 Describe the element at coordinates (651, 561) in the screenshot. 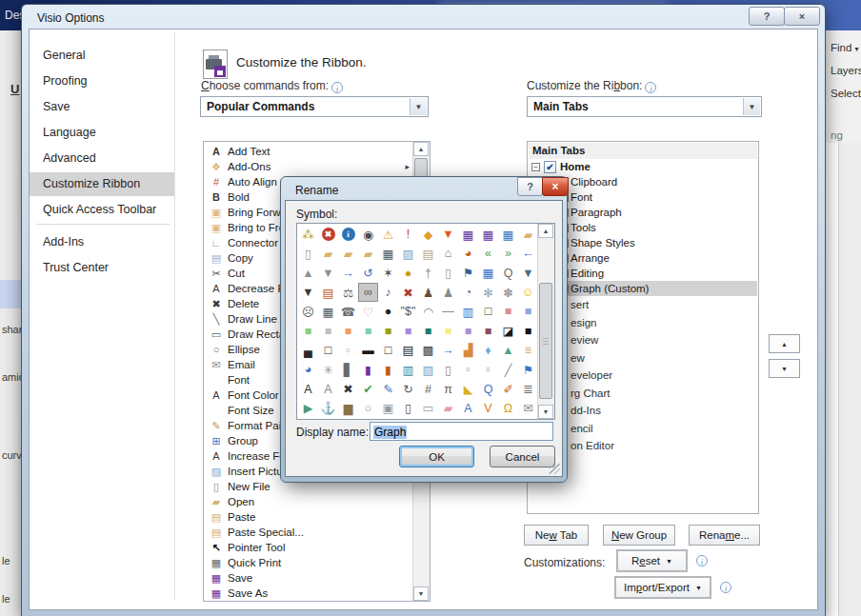

I see `reset-button: Reset ▼` at that location.